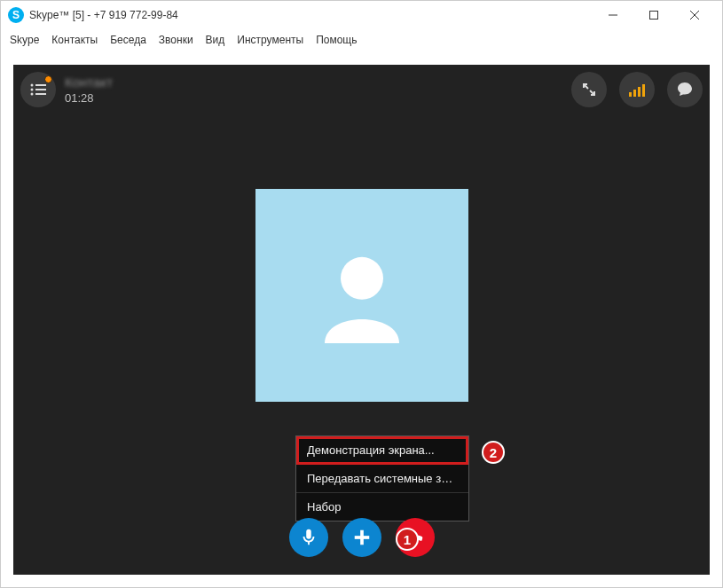 Image resolution: width=723 pixels, height=588 pixels. Describe the element at coordinates (216, 40) in the screenshot. I see `menu-view: Вид` at that location.